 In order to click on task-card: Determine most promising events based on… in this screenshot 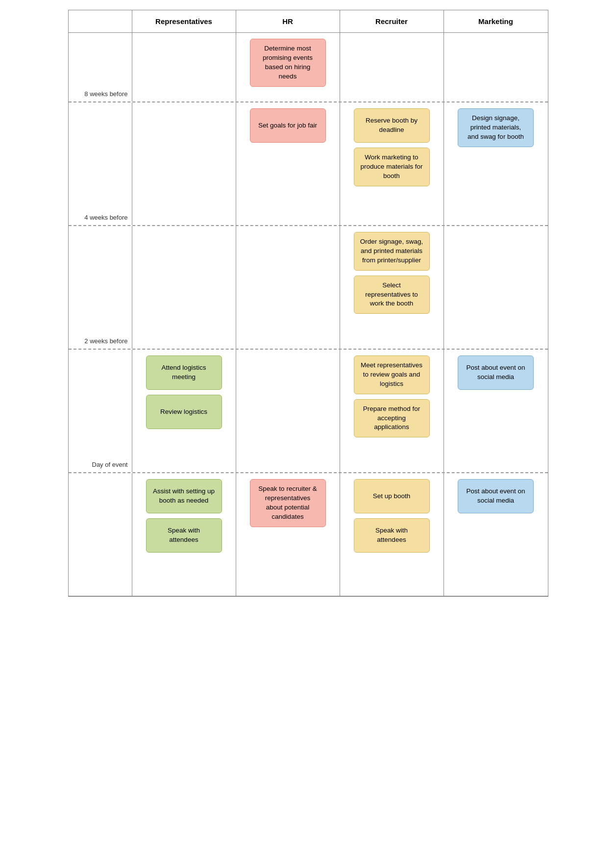, I will do `click(288, 63)`.